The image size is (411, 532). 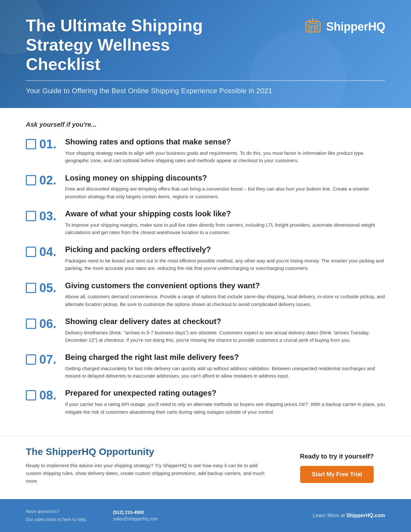 I want to click on item-content-2: Losing money on shipping discounts? Free…, so click(x=225, y=187).